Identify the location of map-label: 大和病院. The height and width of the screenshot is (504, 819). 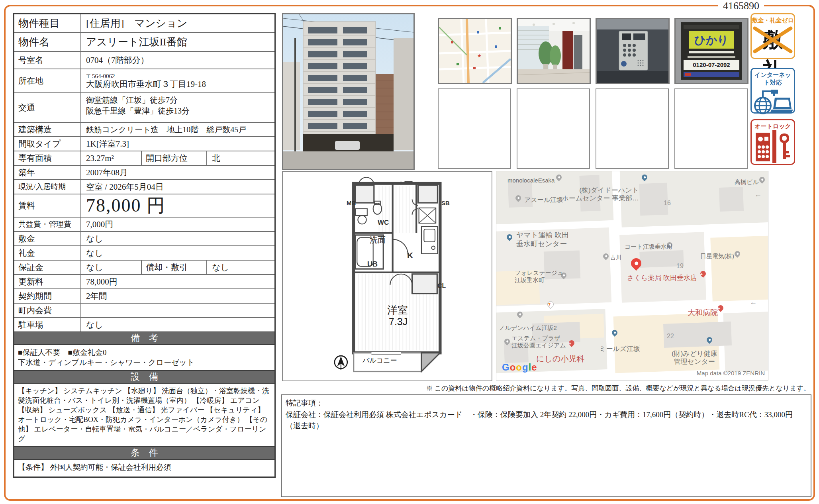
(703, 313).